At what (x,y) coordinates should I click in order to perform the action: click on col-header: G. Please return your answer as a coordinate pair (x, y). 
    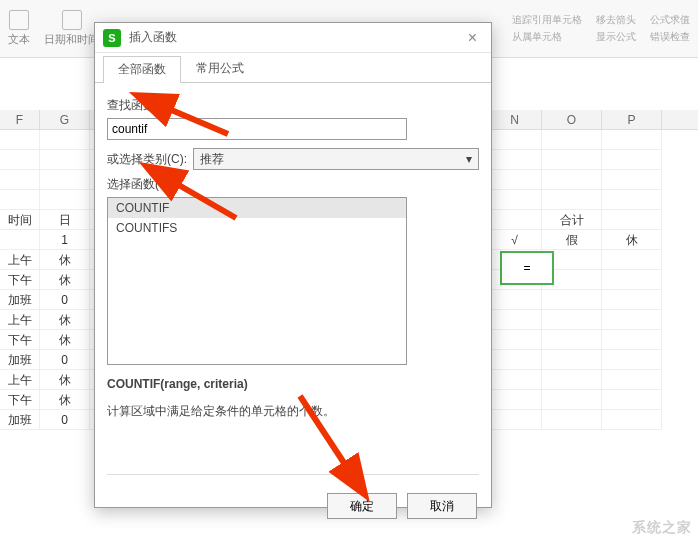
    Looking at the image, I should click on (65, 120).